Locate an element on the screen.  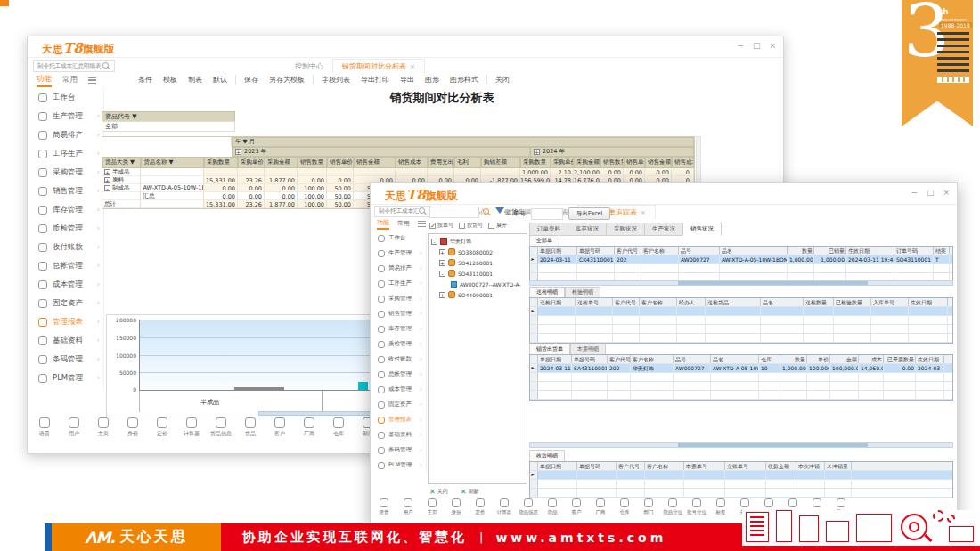
section-tab: 销货出货单 is located at coordinates (550, 349).